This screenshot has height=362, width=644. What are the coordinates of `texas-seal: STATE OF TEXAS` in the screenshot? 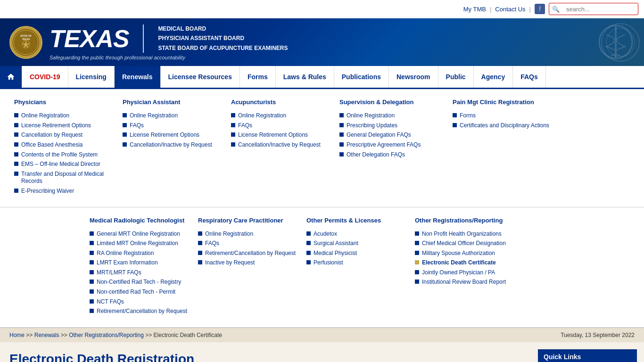 It's located at (26, 42).